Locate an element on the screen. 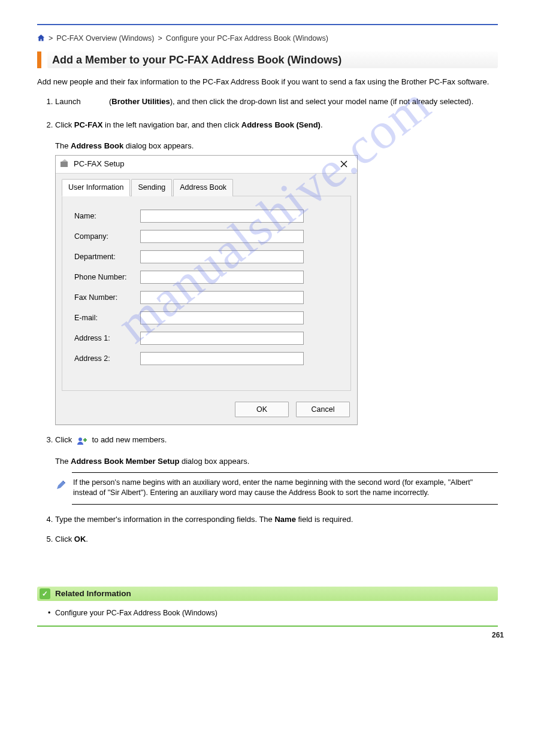  note-block: If the person's name begins with an auxi… is located at coordinates (285, 488).